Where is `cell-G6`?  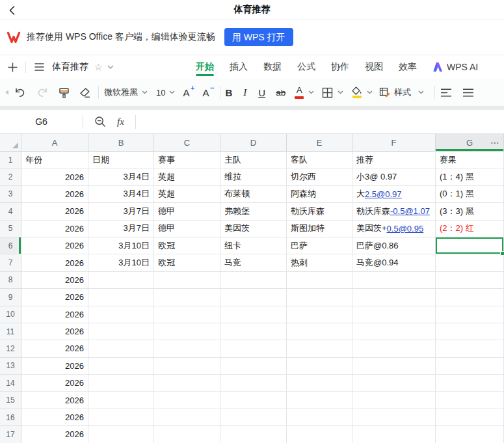 cell-G6 is located at coordinates (470, 246).